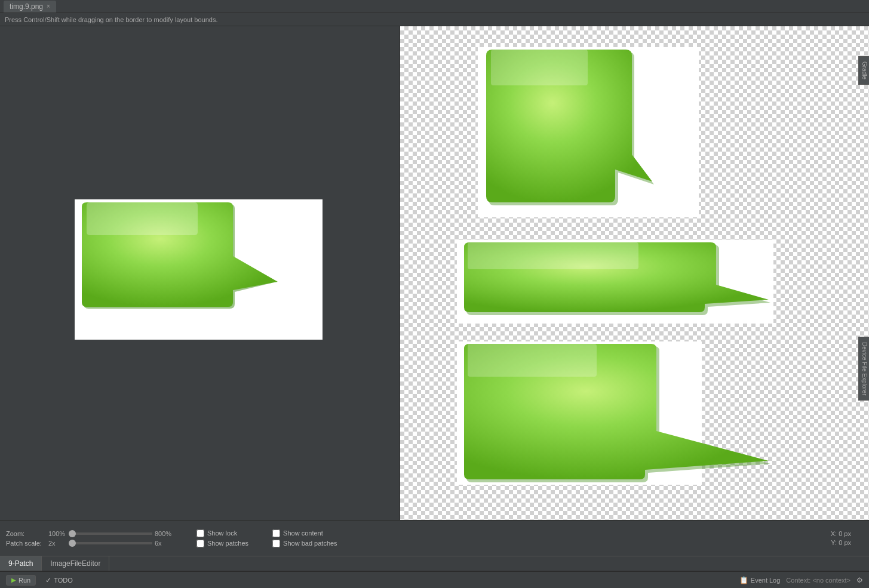  Describe the element at coordinates (63, 580) in the screenshot. I see `todo-label: TODO` at that location.